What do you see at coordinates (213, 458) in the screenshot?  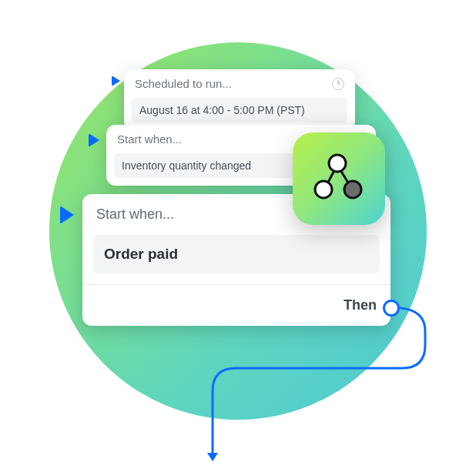 I see `arrow-down-icon` at bounding box center [213, 458].